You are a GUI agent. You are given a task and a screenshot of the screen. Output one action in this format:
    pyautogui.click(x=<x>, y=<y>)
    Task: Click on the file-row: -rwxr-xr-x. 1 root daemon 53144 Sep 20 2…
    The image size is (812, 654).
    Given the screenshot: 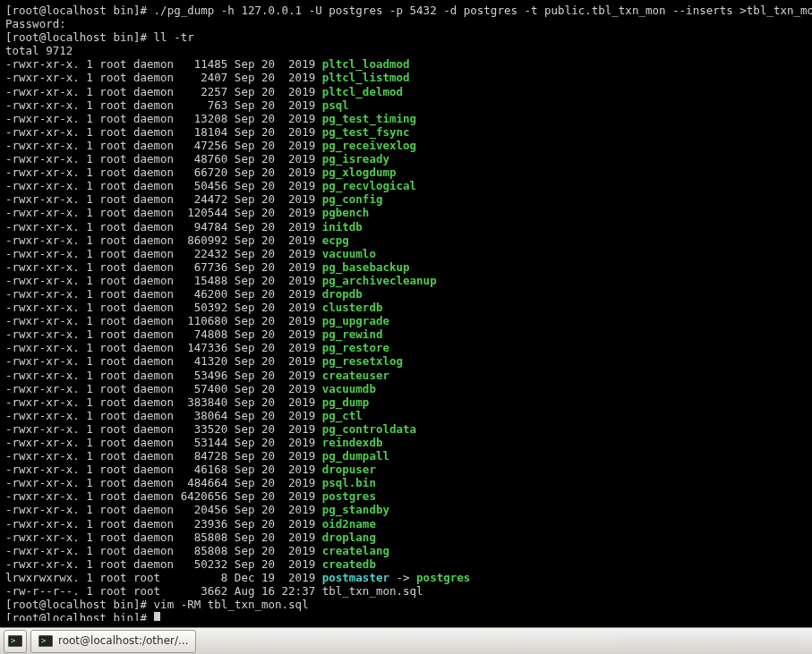 What is the action you would take?
    pyautogui.click(x=406, y=442)
    